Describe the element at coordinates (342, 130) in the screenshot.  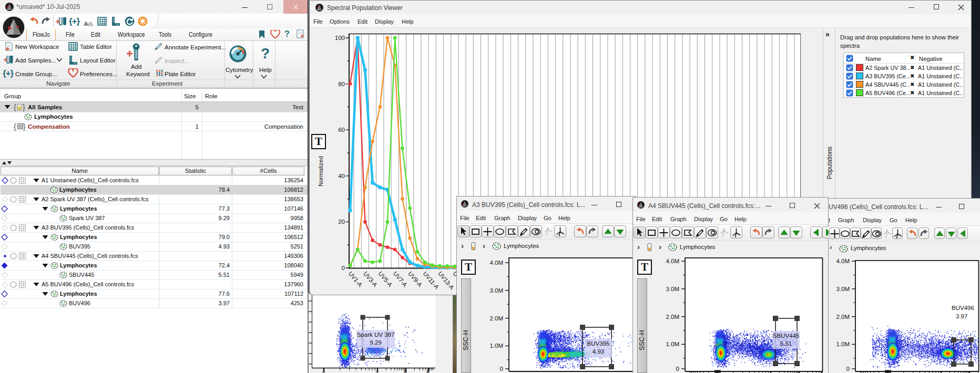
I see `svg-text: 60` at that location.